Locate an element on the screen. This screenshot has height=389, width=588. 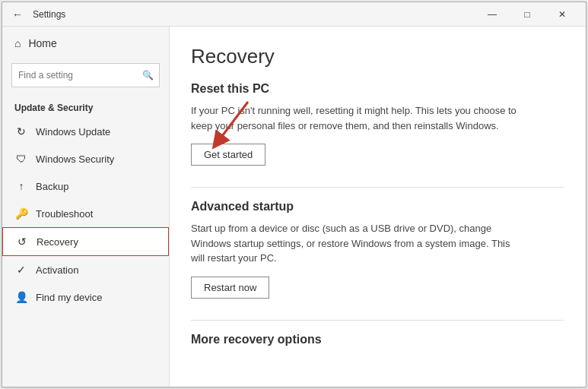
find-device-icon: 👤 is located at coordinates (21, 297).